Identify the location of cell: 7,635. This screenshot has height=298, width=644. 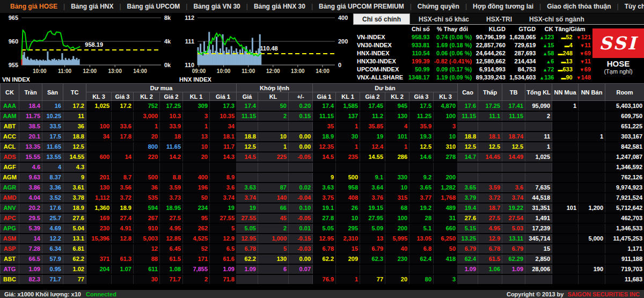
(539, 188).